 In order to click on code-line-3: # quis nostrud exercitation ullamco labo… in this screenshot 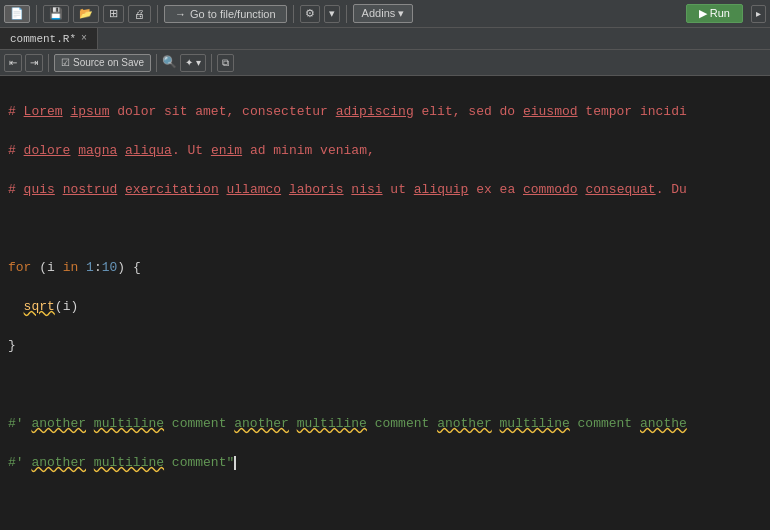, I will do `click(385, 190)`.